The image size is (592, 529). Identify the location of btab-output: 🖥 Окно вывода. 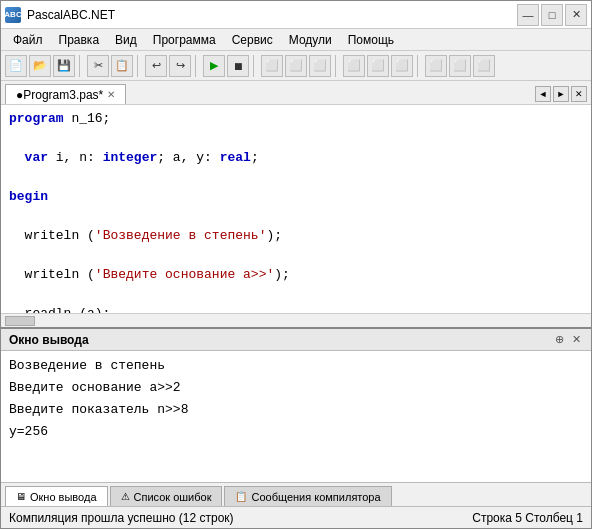
(56, 496).